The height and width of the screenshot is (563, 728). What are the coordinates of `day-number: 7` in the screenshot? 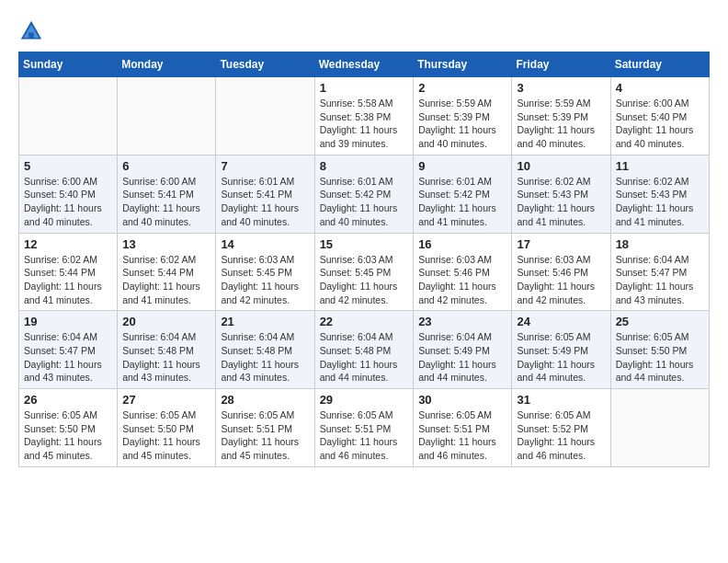 It's located at (265, 166).